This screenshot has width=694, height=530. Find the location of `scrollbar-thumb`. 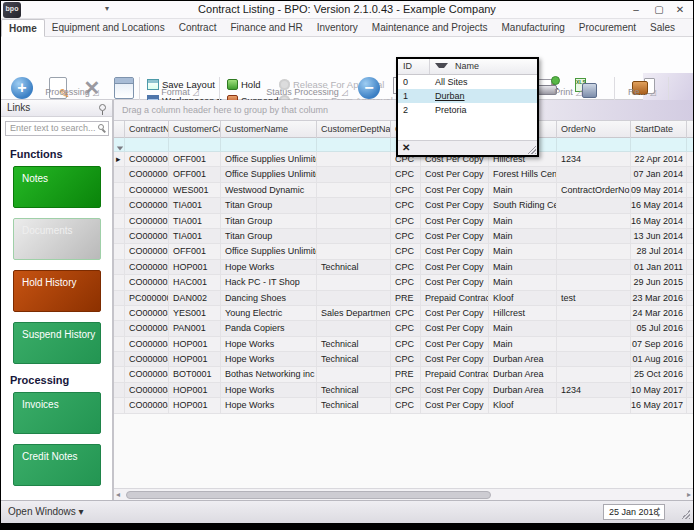

scrollbar-thumb is located at coordinates (308, 495).